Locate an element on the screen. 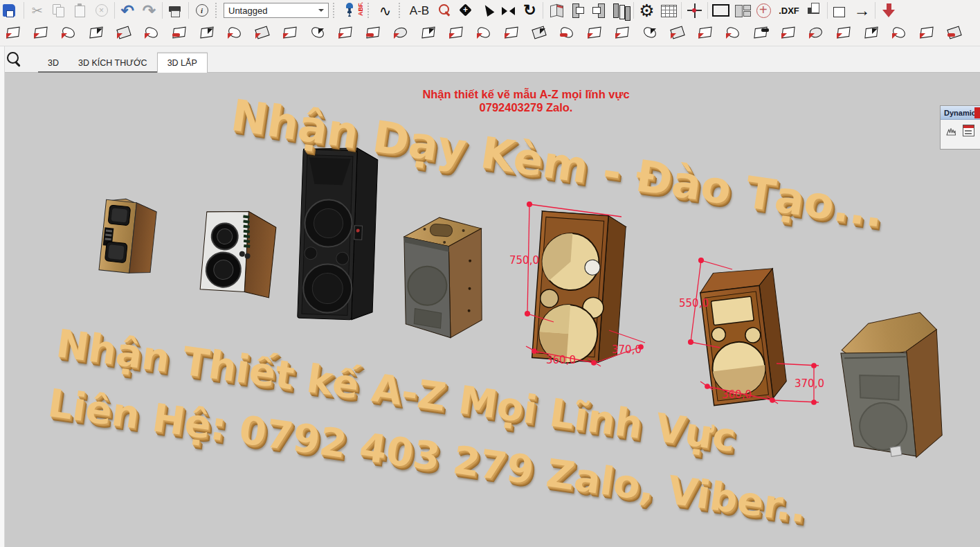  redo-icon is located at coordinates (149, 10).